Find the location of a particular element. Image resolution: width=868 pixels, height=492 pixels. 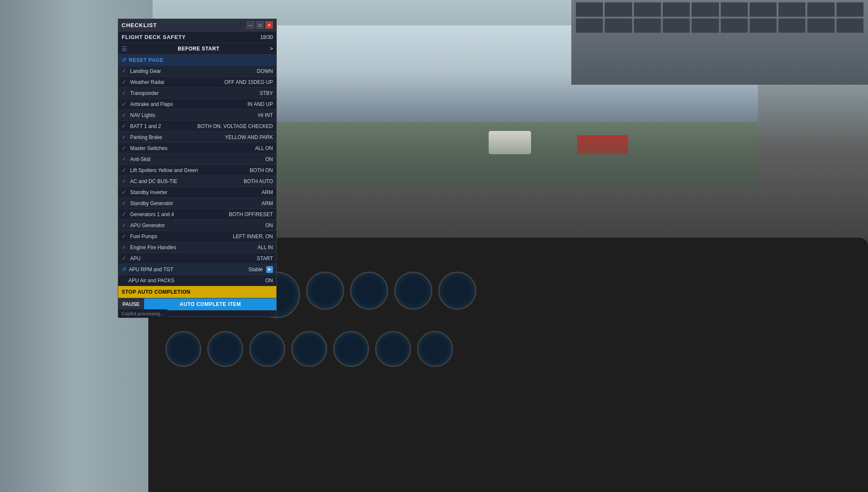

checklist-item-active: ↺ APU RPM and TGT Stable is located at coordinates (198, 270).